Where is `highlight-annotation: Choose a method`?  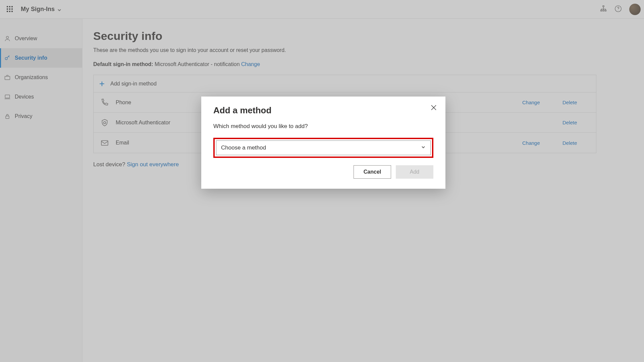 highlight-annotation: Choose a method is located at coordinates (323, 148).